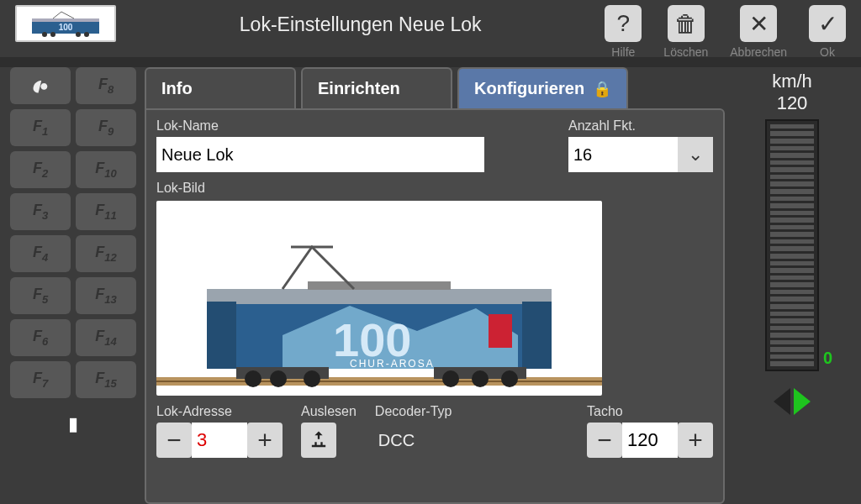 Image resolution: width=861 pixels, height=504 pixels. What do you see at coordinates (827, 358) in the screenshot?
I see `speed-current: 0` at bounding box center [827, 358].